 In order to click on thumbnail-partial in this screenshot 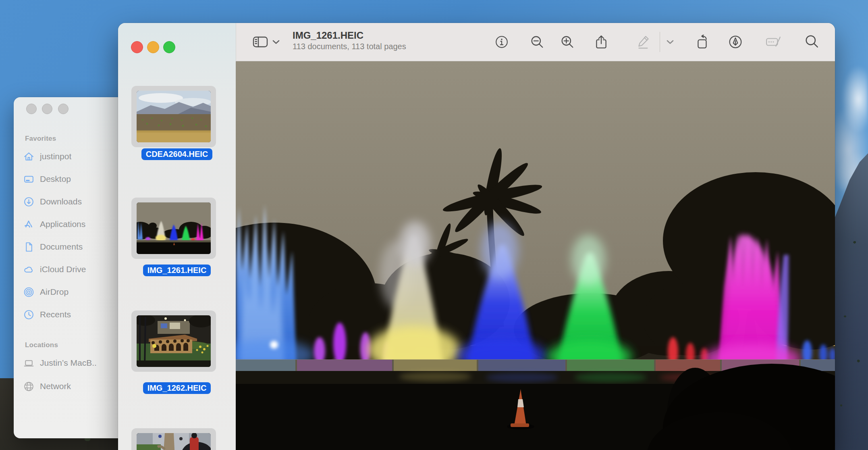, I will do `click(174, 439)`.